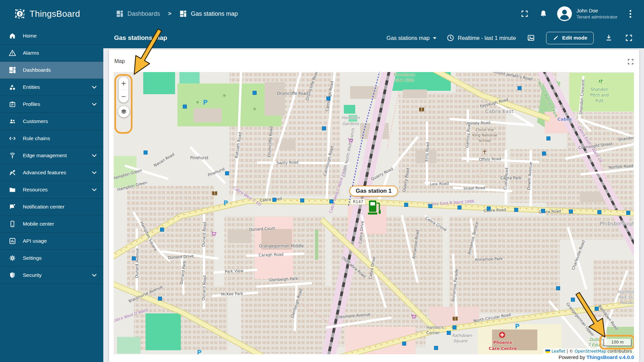 This screenshot has width=644, height=362. What do you see at coordinates (52, 190) in the screenshot?
I see `sidebar-item-resources: Resources` at bounding box center [52, 190].